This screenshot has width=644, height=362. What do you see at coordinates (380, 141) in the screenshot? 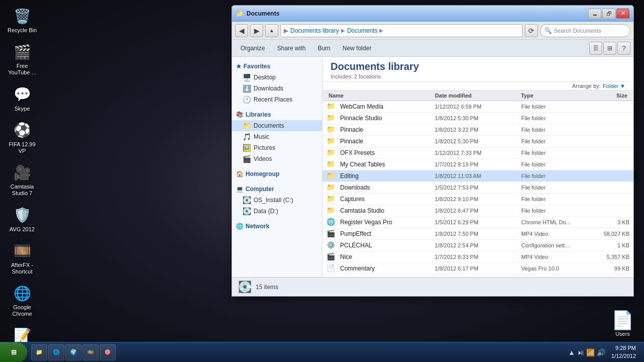
I see `file-name-cell: 📁 Pinnacle` at bounding box center [380, 141].